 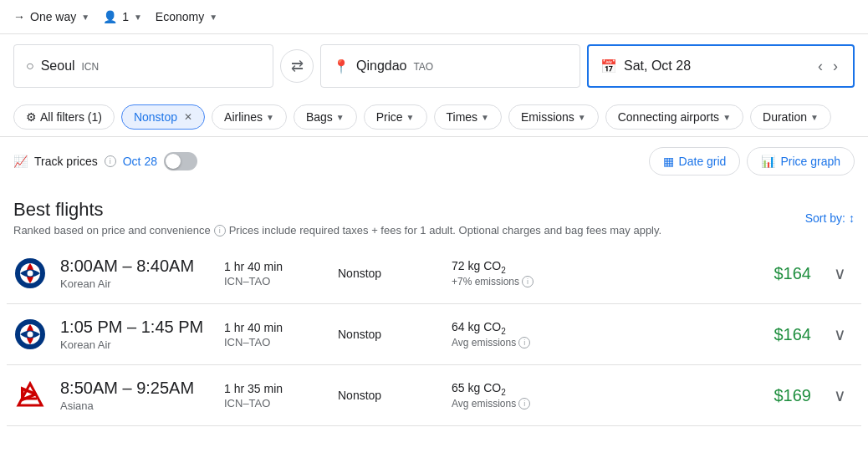 What do you see at coordinates (554, 117) in the screenshot?
I see `emissions-filter-button: Emissions ▼` at bounding box center [554, 117].